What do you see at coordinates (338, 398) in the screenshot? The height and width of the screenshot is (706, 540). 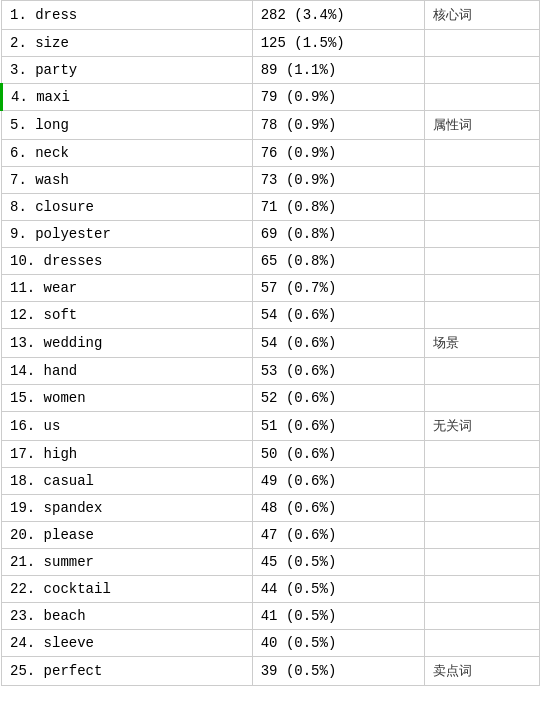 I see `keyword-count: 52 (0.6%)` at bounding box center [338, 398].